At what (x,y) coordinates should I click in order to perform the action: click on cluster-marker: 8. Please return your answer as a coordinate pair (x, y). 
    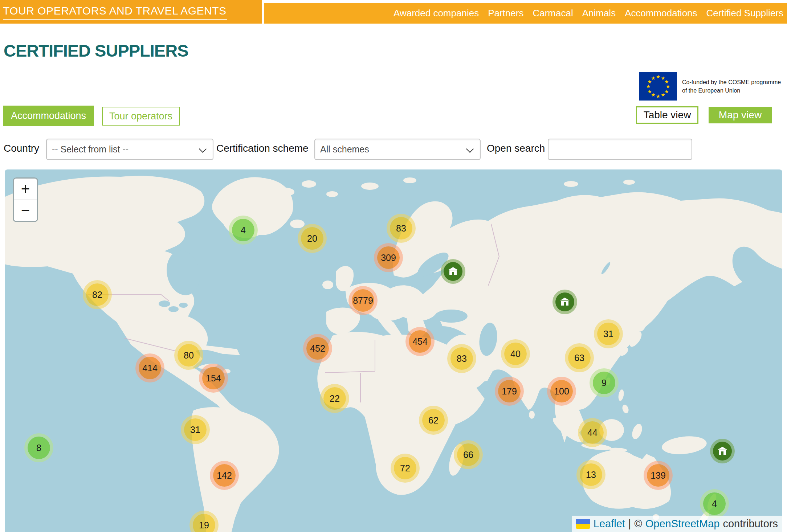
    Looking at the image, I should click on (39, 448).